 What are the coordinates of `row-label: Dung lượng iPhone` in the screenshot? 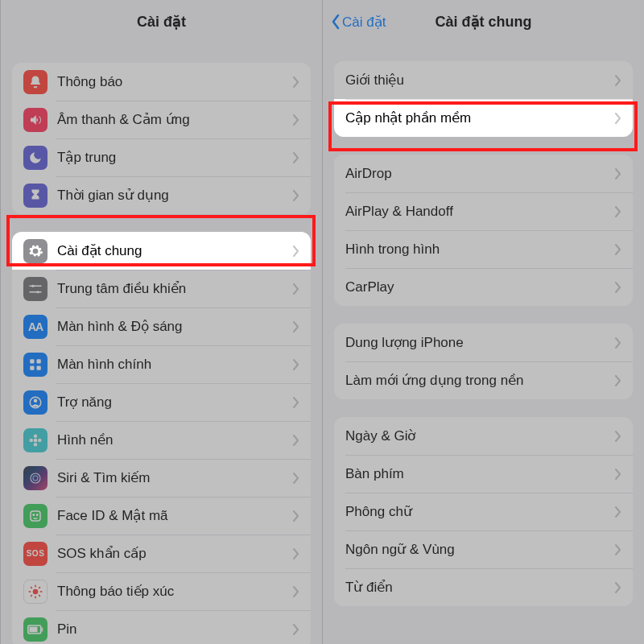 It's located at (478, 343).